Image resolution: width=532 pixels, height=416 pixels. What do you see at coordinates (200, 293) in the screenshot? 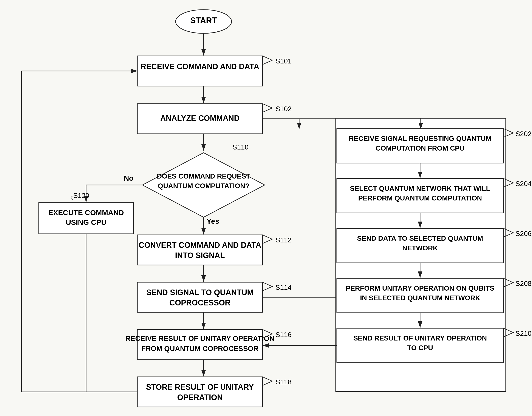
I see `s114-text-line1: SEND SIGNAL TO QUANTUM` at bounding box center [200, 293].